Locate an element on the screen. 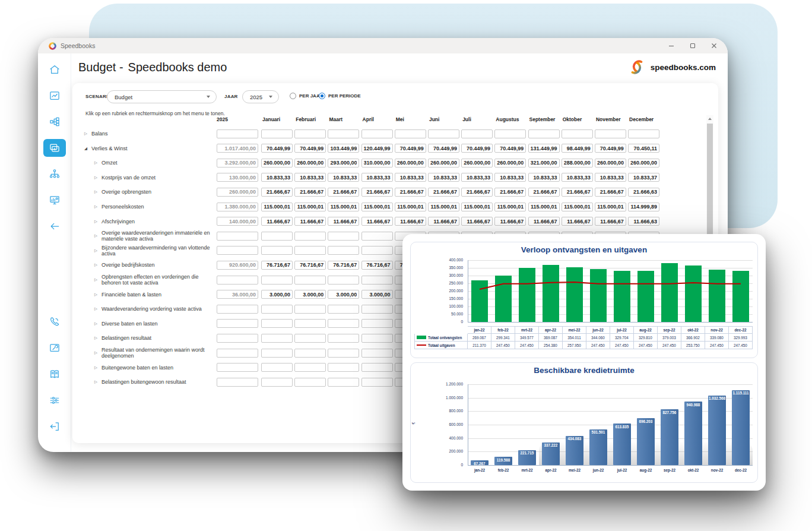  sidebar-item-monitor-report is located at coordinates (55, 200).